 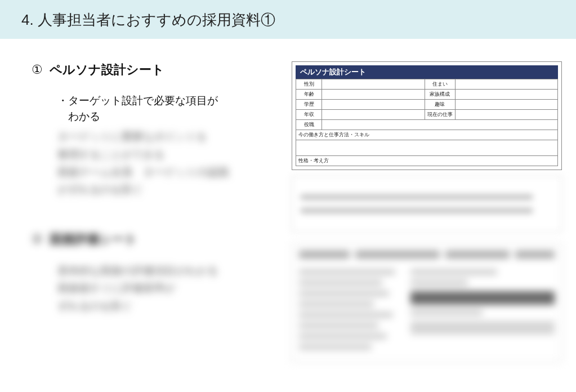 I want to click on sheet-section-label: 今の働き方と仕事方法・スキル, so click(x=427, y=135).